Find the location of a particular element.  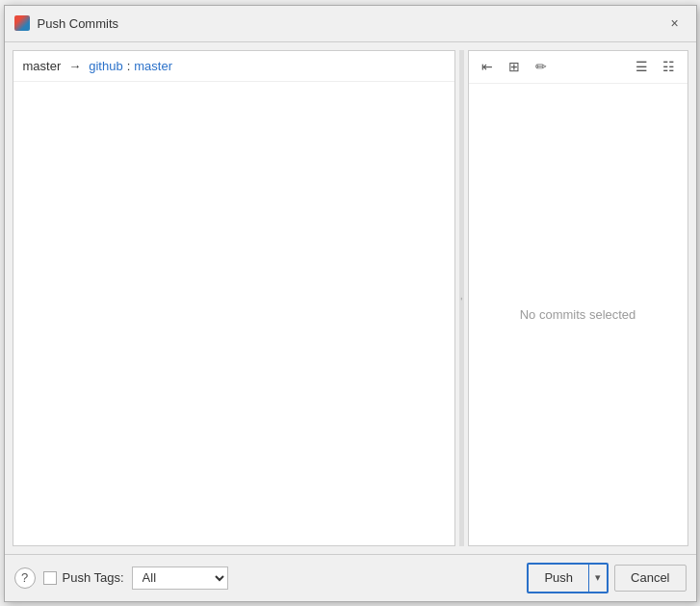

tags-dropdown: All Annotated None is located at coordinates (180, 578).